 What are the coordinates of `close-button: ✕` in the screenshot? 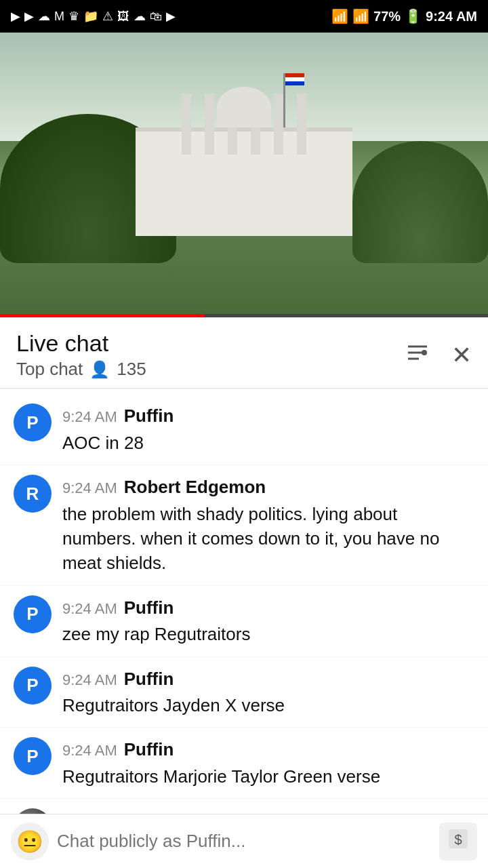 It's located at (462, 355).